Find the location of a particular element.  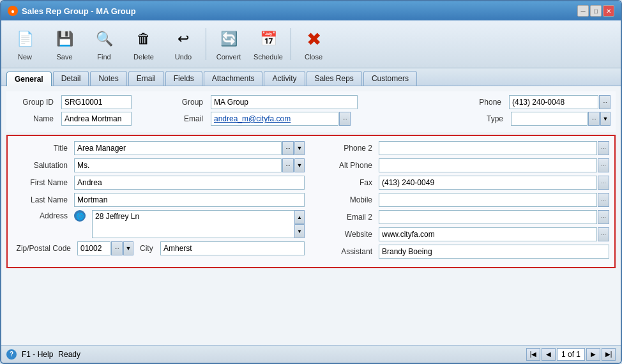

title-lookup-button: ··· is located at coordinates (288, 148).